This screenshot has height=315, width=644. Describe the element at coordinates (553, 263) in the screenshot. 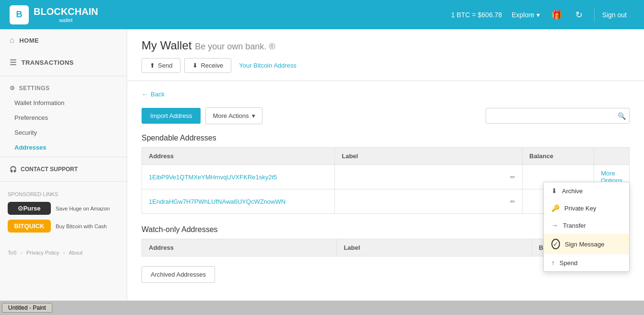

I see `spend-icon: ↑` at that location.